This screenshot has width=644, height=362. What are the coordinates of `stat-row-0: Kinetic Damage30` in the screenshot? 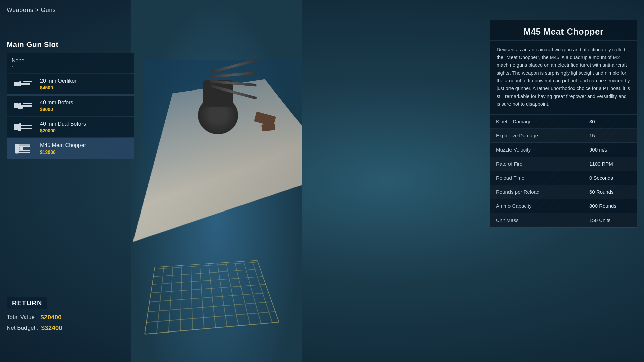 It's located at (564, 122).